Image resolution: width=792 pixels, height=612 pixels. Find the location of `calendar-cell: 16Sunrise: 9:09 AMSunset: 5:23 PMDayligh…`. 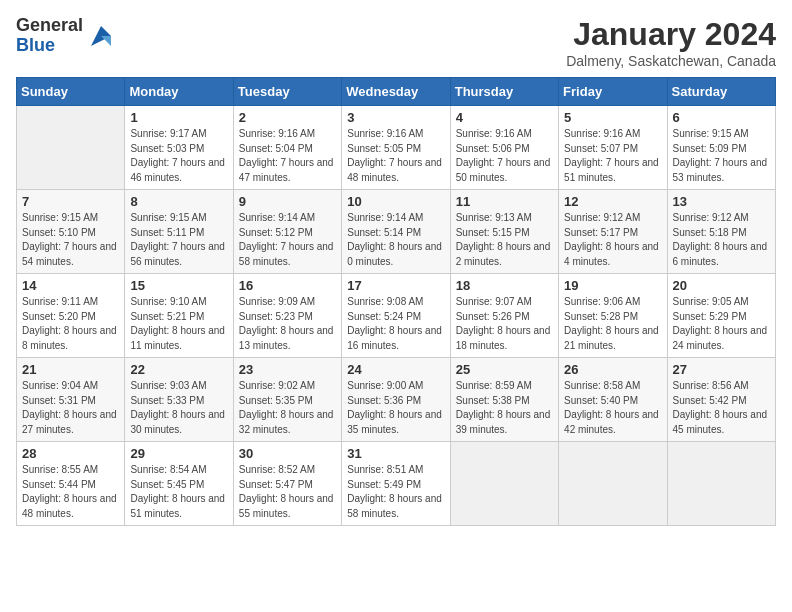

calendar-cell: 16Sunrise: 9:09 AMSunset: 5:23 PMDayligh… is located at coordinates (287, 316).